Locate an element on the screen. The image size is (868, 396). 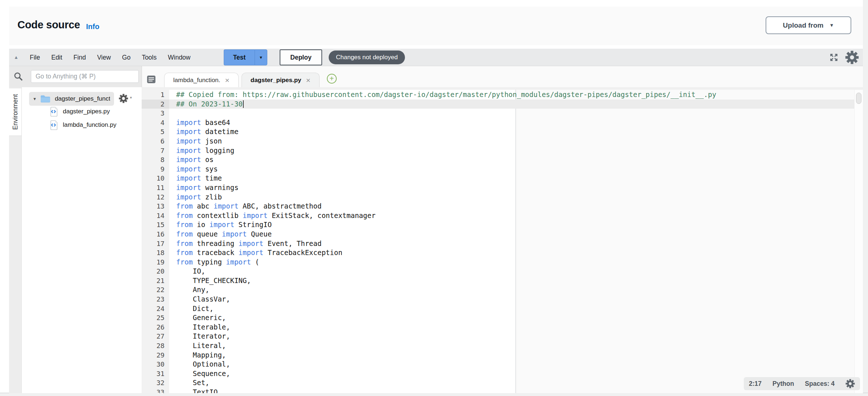
line-number: 26 is located at coordinates (155, 327).